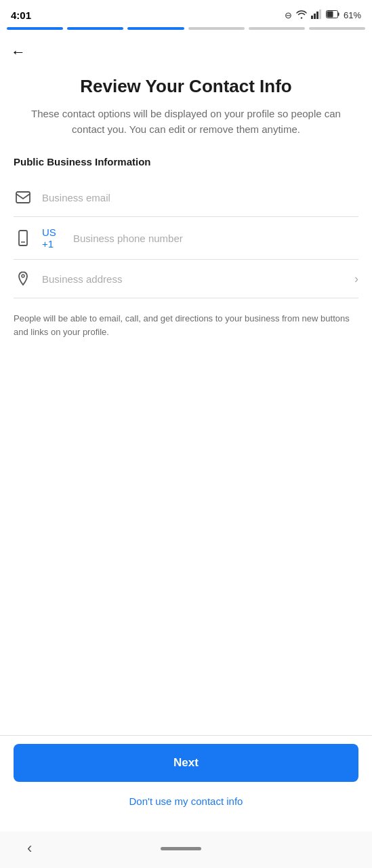  Describe the element at coordinates (181, 849) in the screenshot. I see `home-indicator` at that location.